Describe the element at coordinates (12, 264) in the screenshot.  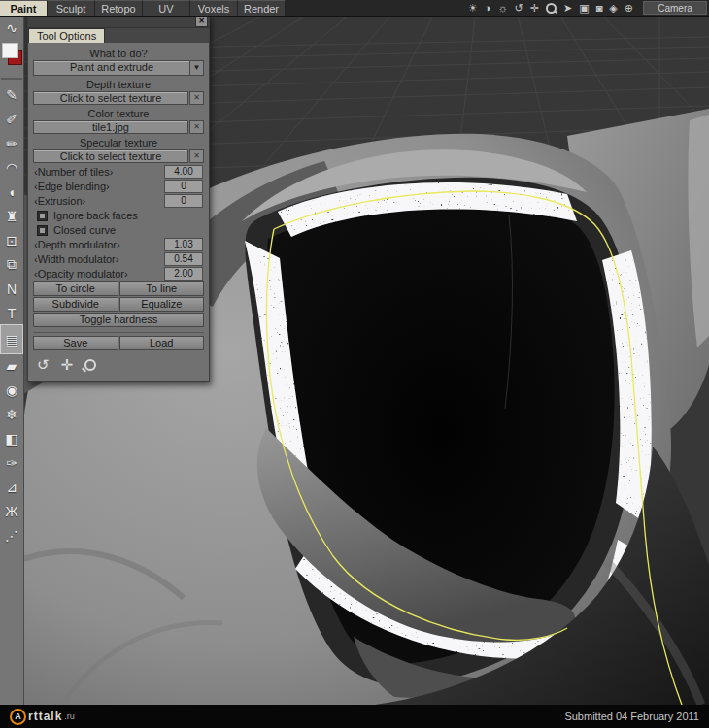
I see `copy-pages-tool-icon: ⧉` at that location.